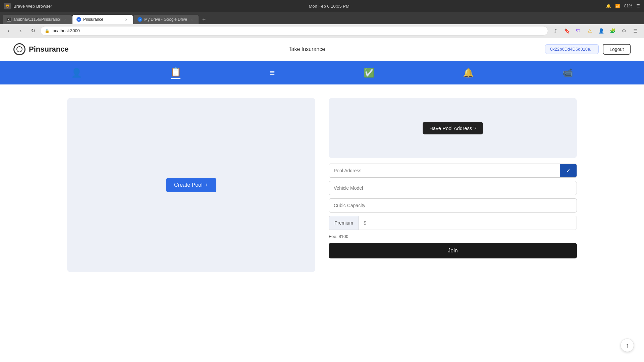 Image resolution: width=644 pixels, height=362 pixels. I want to click on tab-google-drive: G My Drive - Google Drive ✕, so click(166, 19).